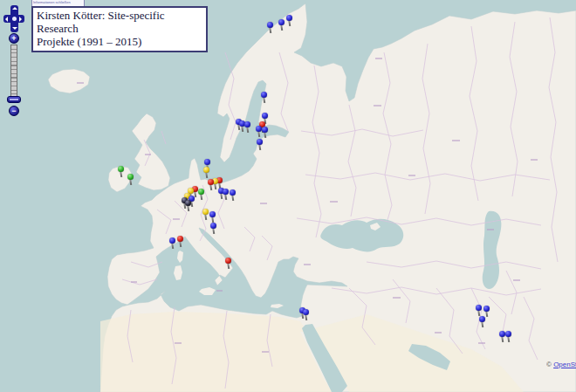  What do you see at coordinates (120, 22) in the screenshot?
I see `info-panel-title-line1: Kirsten Kötter: Site-specific Research` at bounding box center [120, 22].